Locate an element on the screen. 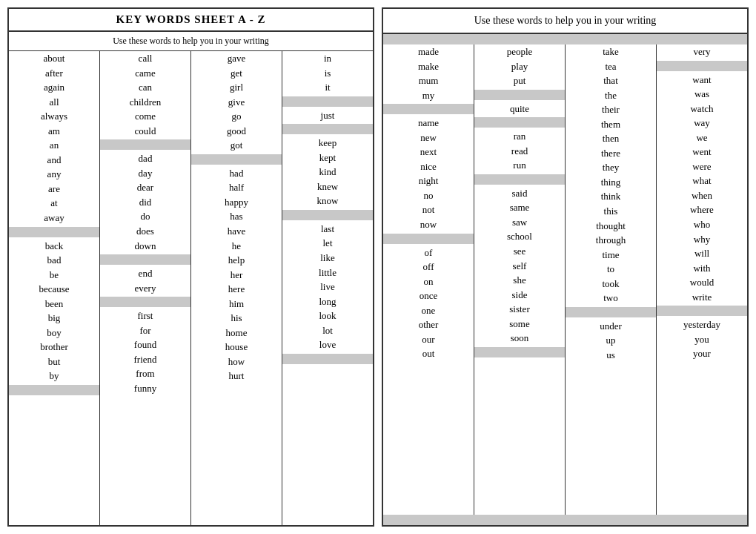  right-title: Use these words to help you in your writ… is located at coordinates (565, 22).